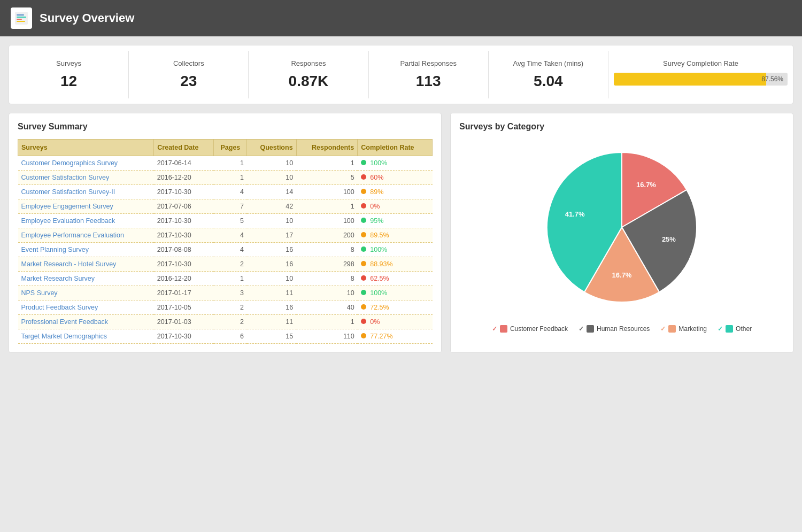 This screenshot has width=802, height=532. I want to click on row-completion: 62.5%, so click(395, 279).